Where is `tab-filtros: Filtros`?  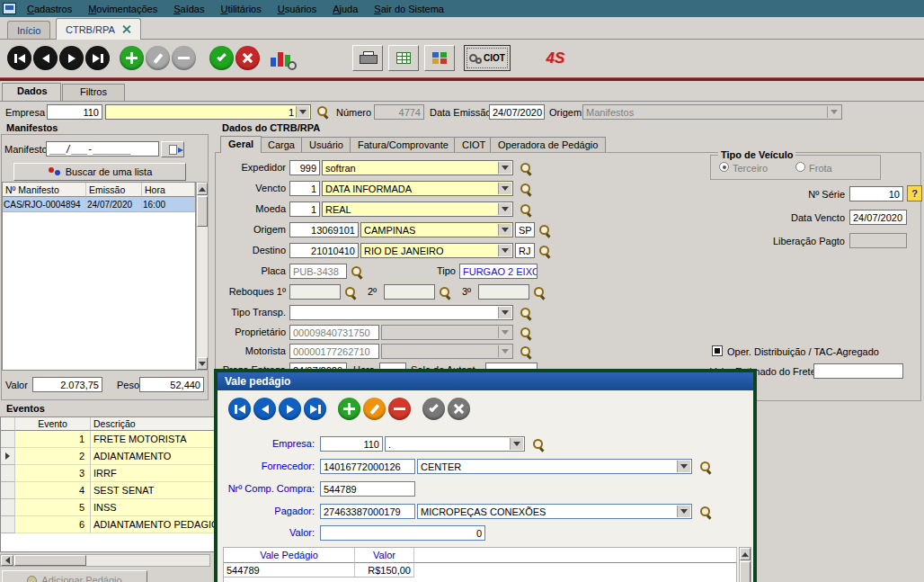 tab-filtros: Filtros is located at coordinates (93, 92).